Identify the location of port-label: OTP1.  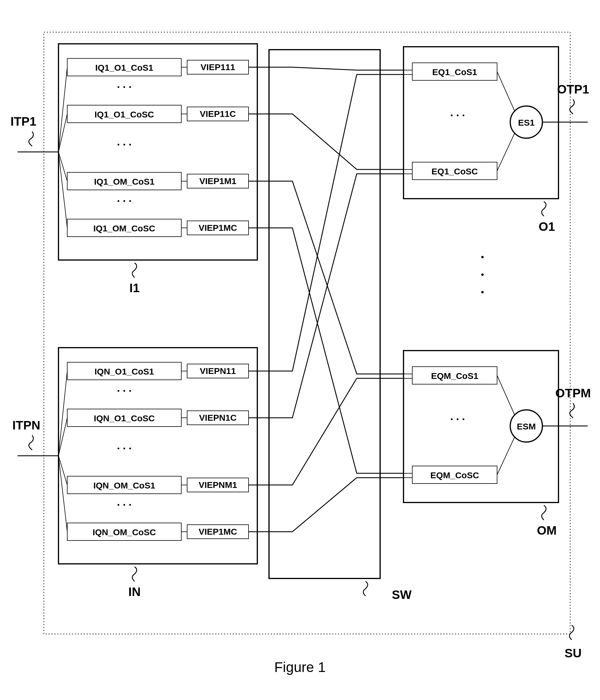
(573, 89).